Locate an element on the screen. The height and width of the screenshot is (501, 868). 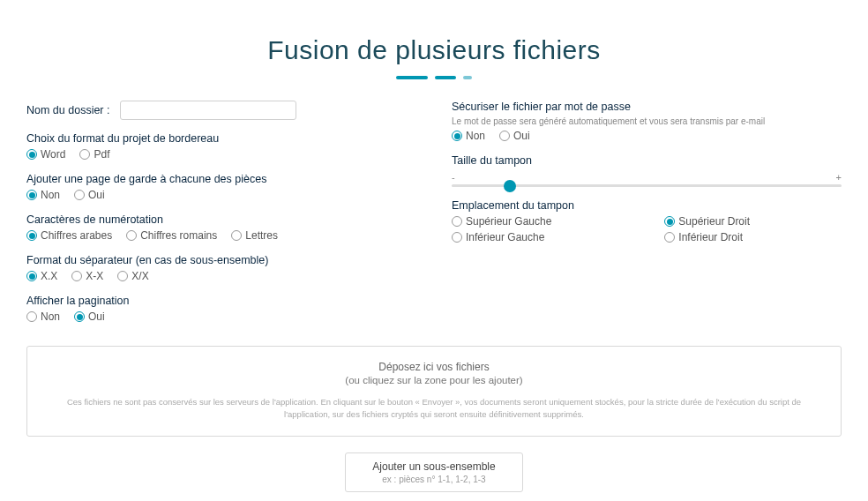
format-choice-field: Choix du format du projet de bordereau W… is located at coordinates (221, 146).